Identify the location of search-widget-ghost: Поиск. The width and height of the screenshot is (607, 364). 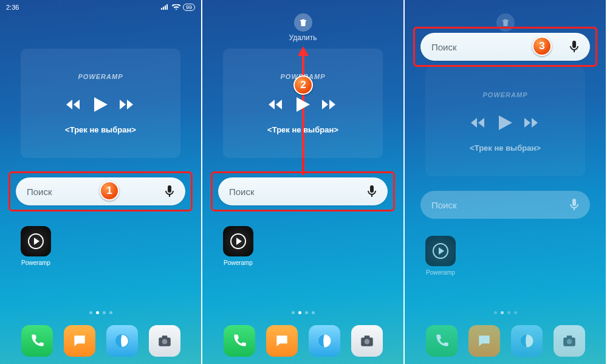
(506, 205).